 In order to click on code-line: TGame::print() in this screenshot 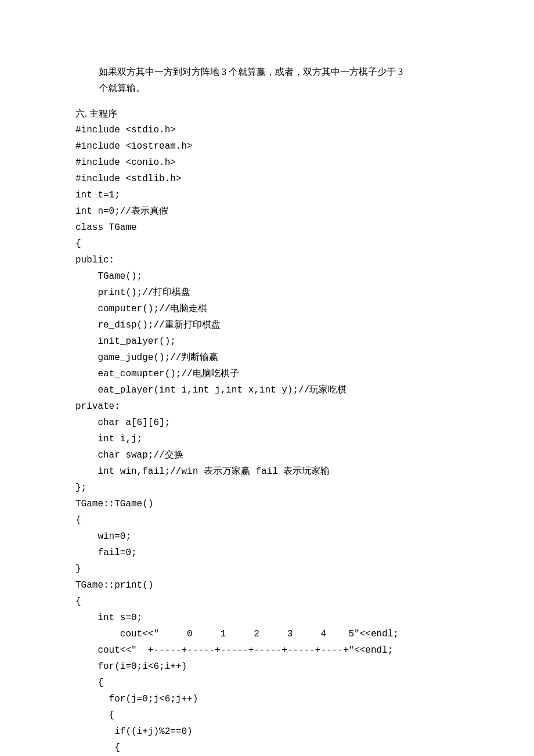, I will do `click(114, 585)`.